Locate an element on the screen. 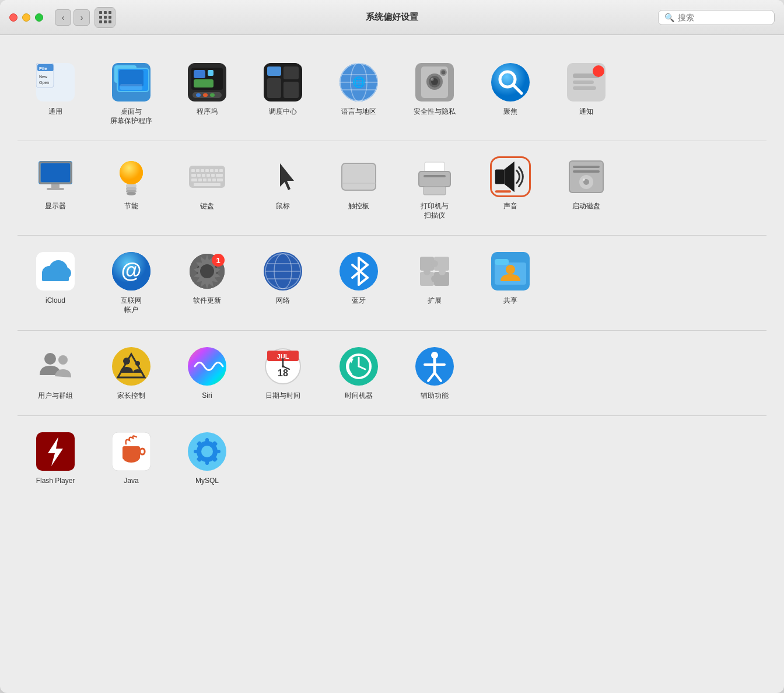  pref-icon-mission is located at coordinates (283, 82).